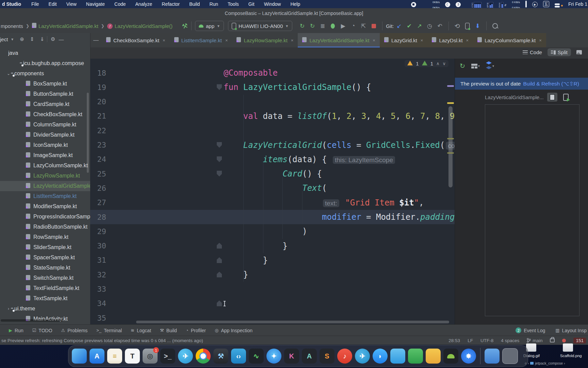 This screenshot has height=368, width=588. Describe the element at coordinates (132, 356) in the screenshot. I see `dock-icon-textedit: T` at that location.